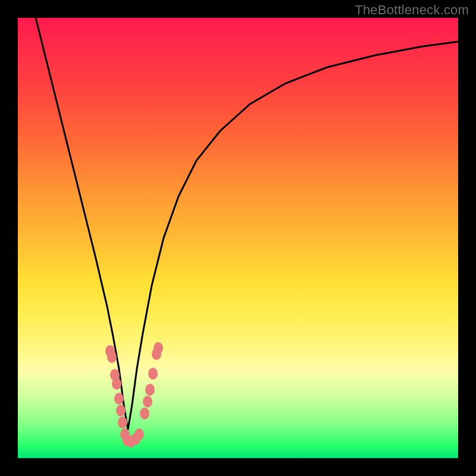 The width and height of the screenshot is (476, 476). Describe the element at coordinates (412, 10) in the screenshot. I see `watermark-text: TheBottleneck.com` at that location.